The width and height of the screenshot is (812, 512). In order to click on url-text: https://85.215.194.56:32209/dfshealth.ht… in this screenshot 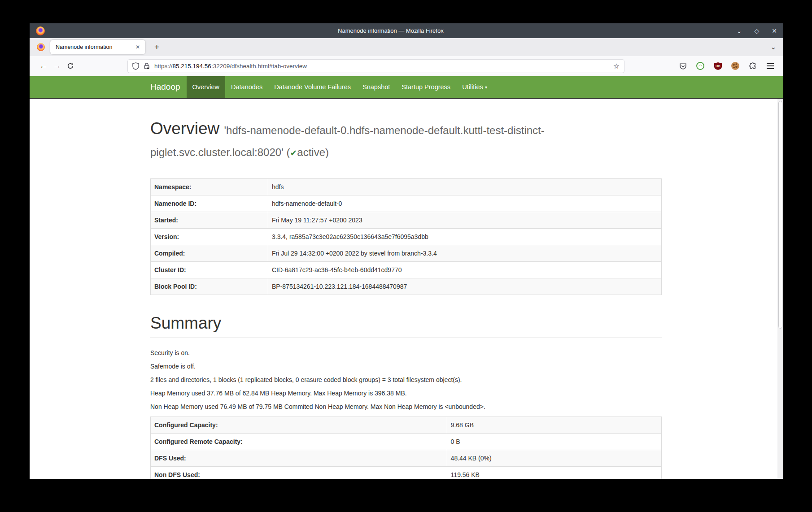, I will do `click(382, 66)`.